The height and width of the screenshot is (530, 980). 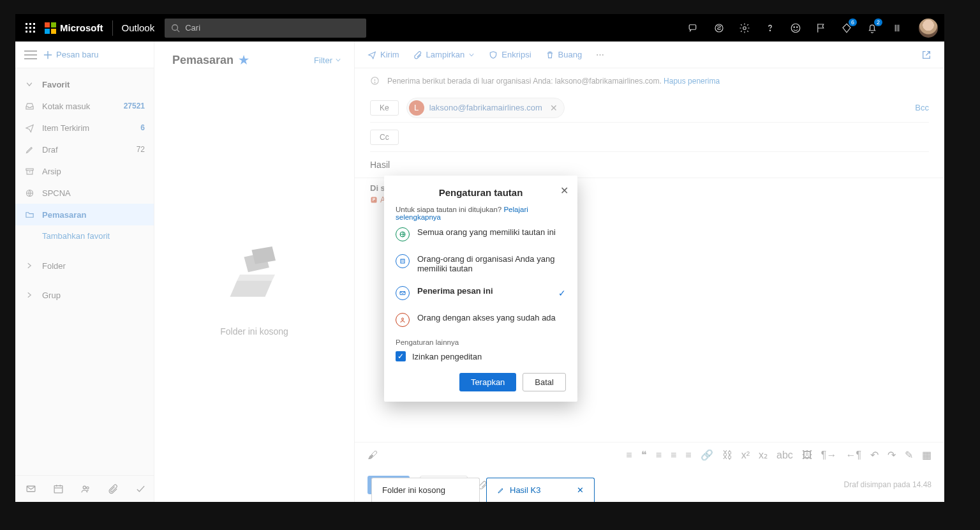 What do you see at coordinates (581, 490) in the screenshot?
I see `close-tab-icon: ✕` at bounding box center [581, 490].